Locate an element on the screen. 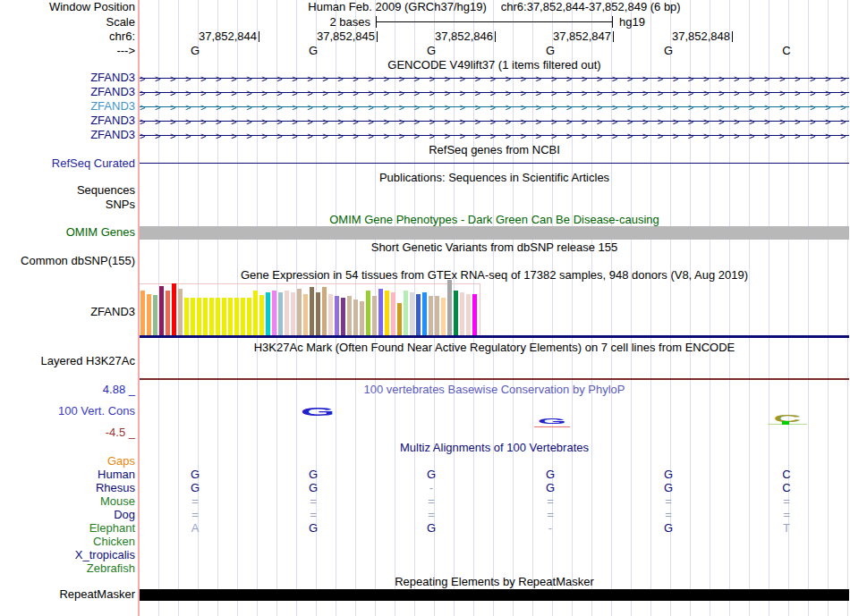 The height and width of the screenshot is (616, 850). phylop-track-title: 100 vertebrates Basewise Conservation by… is located at coordinates (494, 390).